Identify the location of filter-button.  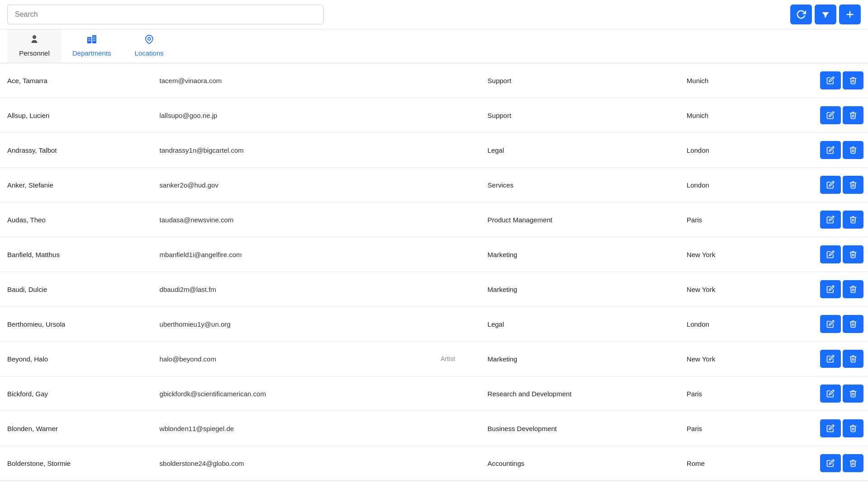
(826, 14).